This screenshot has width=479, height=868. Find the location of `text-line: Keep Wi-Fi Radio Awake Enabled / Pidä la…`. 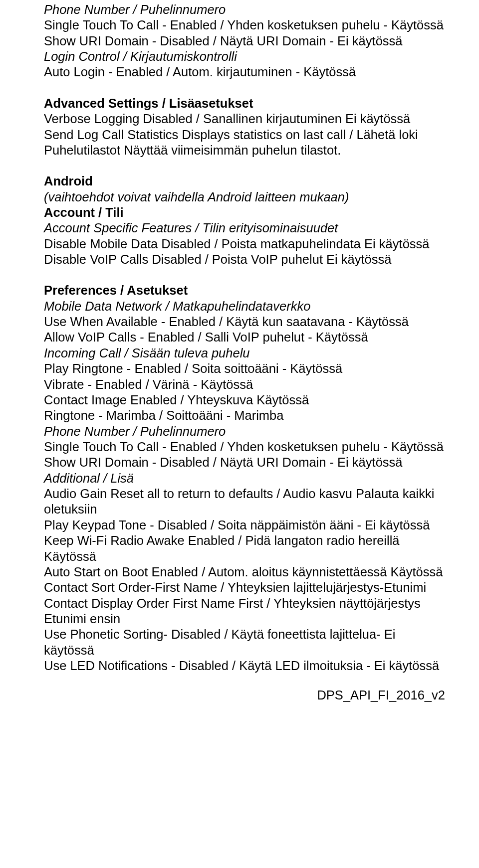

text-line: Keep Wi-Fi Radio Awake Enabled / Pidä la… is located at coordinates (244, 548).